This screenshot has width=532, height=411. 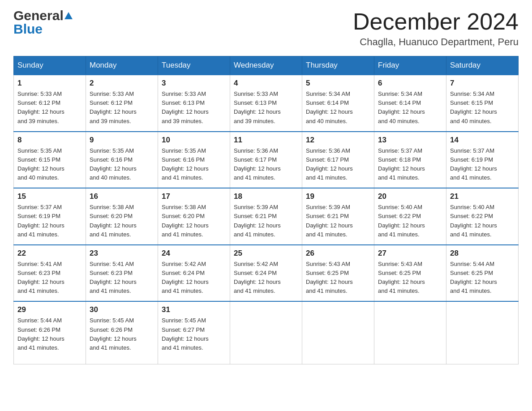 What do you see at coordinates (50, 66) in the screenshot?
I see `header-sunday: Sunday` at bounding box center [50, 66].